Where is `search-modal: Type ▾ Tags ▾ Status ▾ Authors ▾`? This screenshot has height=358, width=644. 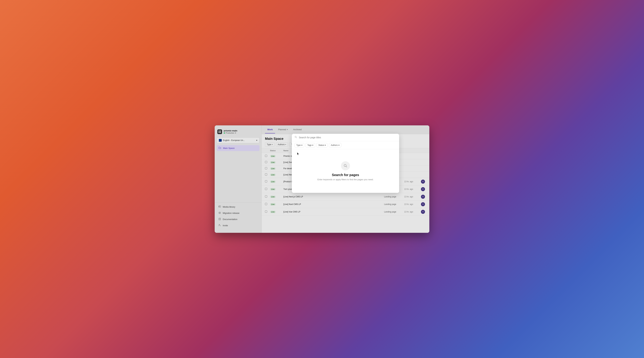
search-modal: Type ▾ Tags ▾ Status ▾ Authors ▾ is located at coordinates (346, 163).